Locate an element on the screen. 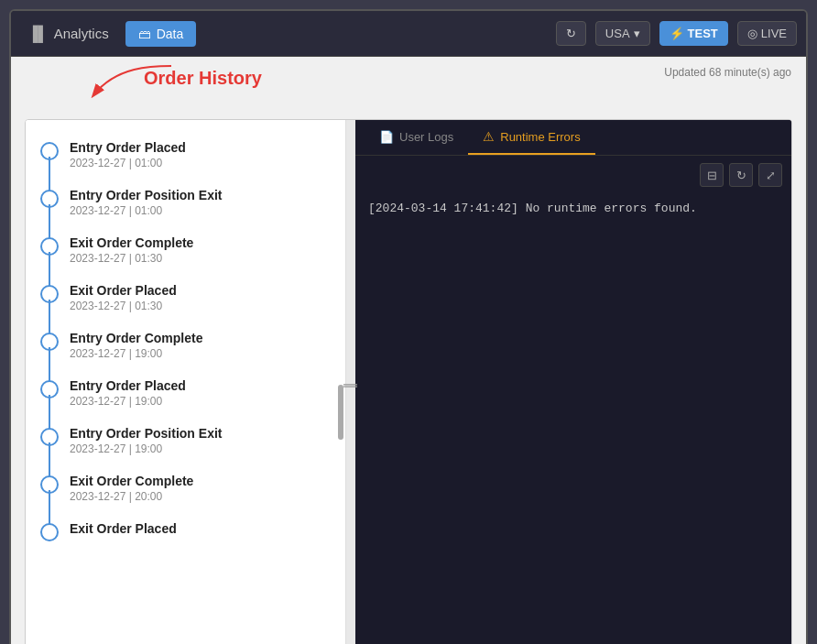 The image size is (817, 644). order-details: Exit Order Placed 2023-12-27 | 01:30 is located at coordinates (200, 298).